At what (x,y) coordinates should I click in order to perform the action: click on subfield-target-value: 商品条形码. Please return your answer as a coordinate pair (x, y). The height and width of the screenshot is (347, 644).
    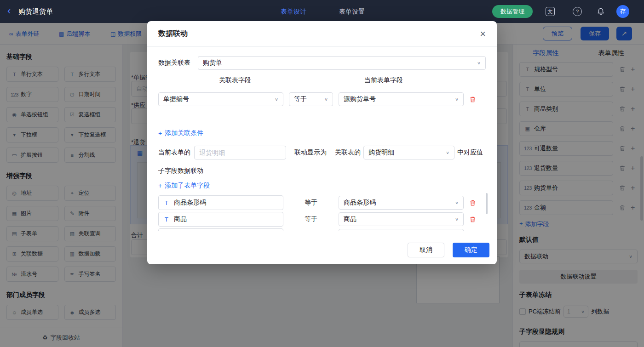
    Looking at the image, I should click on (360, 203).